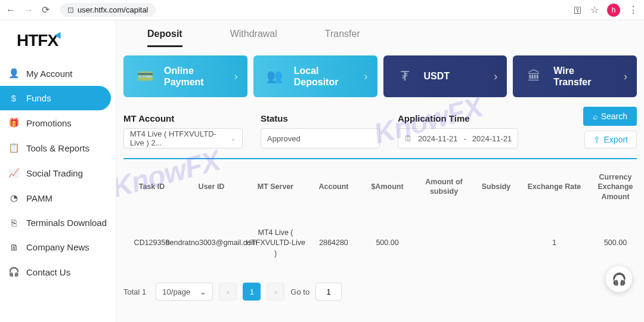  What do you see at coordinates (58, 123) in the screenshot?
I see `sidebar-item-promotions: 🎁 Promotions` at bounding box center [58, 123].